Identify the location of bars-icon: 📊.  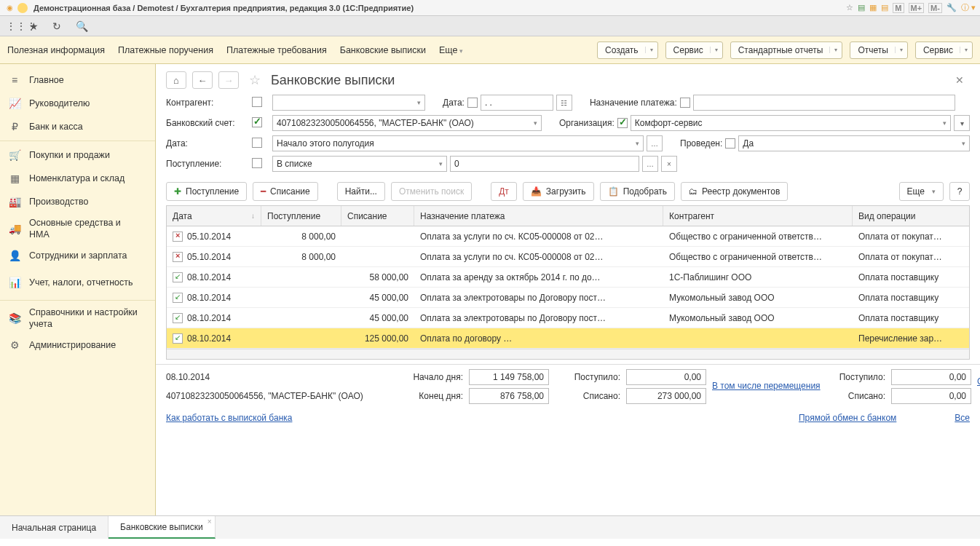
(15, 282).